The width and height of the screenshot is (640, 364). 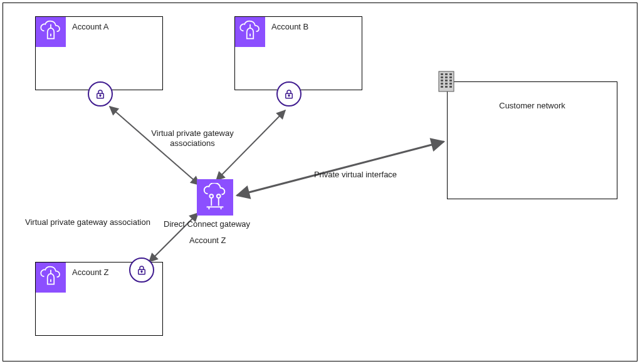 What do you see at coordinates (215, 197) in the screenshot?
I see `direct-connect-gateway-icon` at bounding box center [215, 197].